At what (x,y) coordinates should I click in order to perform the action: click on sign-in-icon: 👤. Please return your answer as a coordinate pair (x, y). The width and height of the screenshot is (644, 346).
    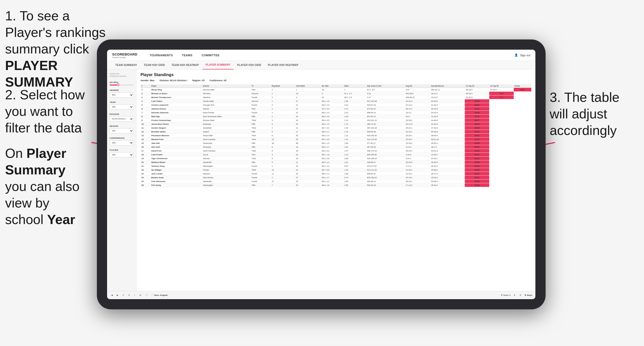
    Looking at the image, I should click on (516, 55).